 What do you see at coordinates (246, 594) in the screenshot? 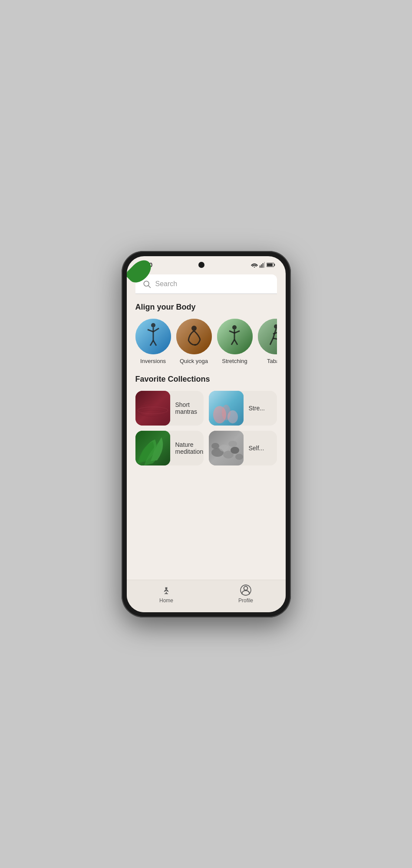
I see `nav-item-profile: Profile` at bounding box center [246, 594].